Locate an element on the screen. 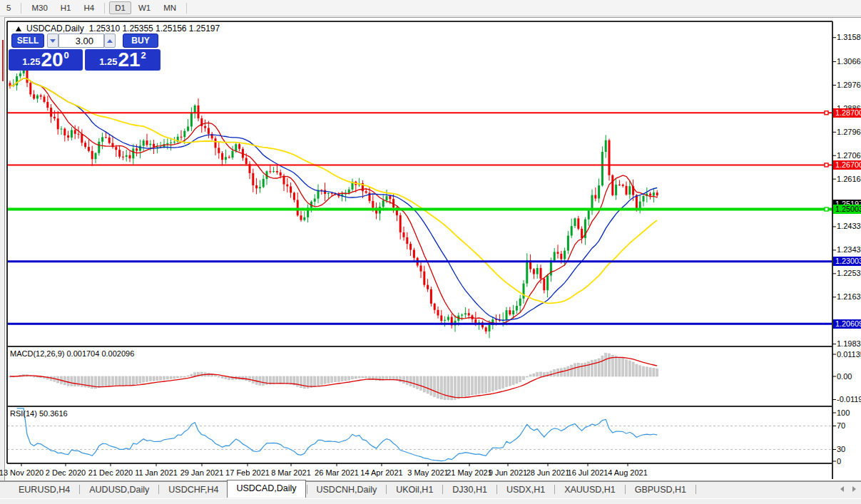 Image resolution: width=861 pixels, height=504 pixels. tab-eurusd-h4: EURUSD,H4 is located at coordinates (44, 490).